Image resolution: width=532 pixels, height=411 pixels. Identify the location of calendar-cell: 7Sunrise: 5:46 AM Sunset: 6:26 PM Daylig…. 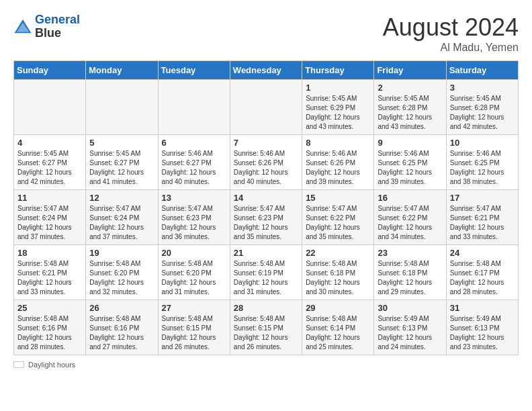
(266, 163).